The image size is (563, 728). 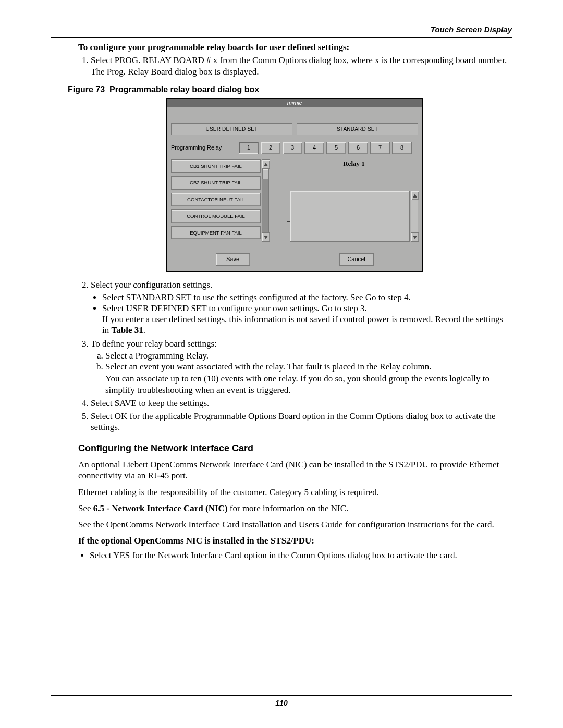 What do you see at coordinates (308, 362) in the screenshot?
I see `step-3-substeps: Select a Programming Relay. Select an ev…` at bounding box center [308, 362].